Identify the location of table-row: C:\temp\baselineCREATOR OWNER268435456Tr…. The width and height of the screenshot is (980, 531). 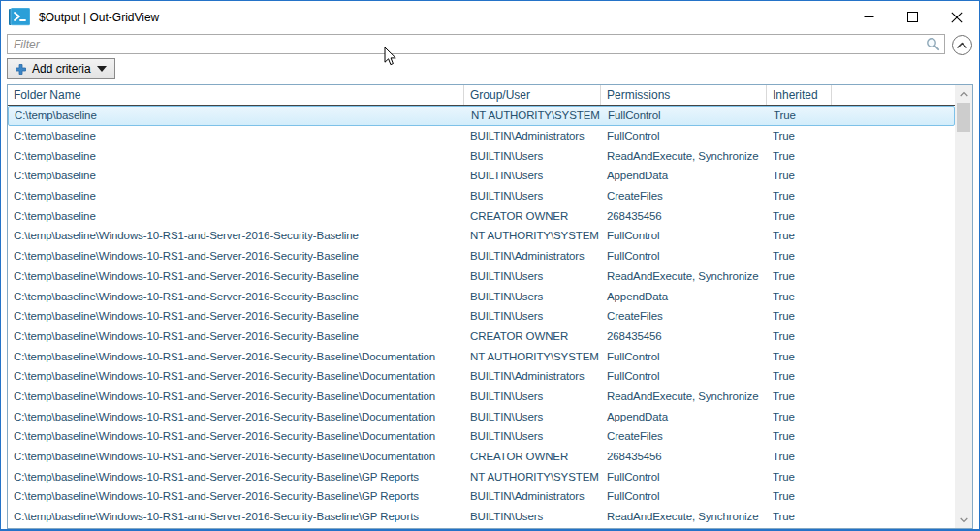
(481, 215).